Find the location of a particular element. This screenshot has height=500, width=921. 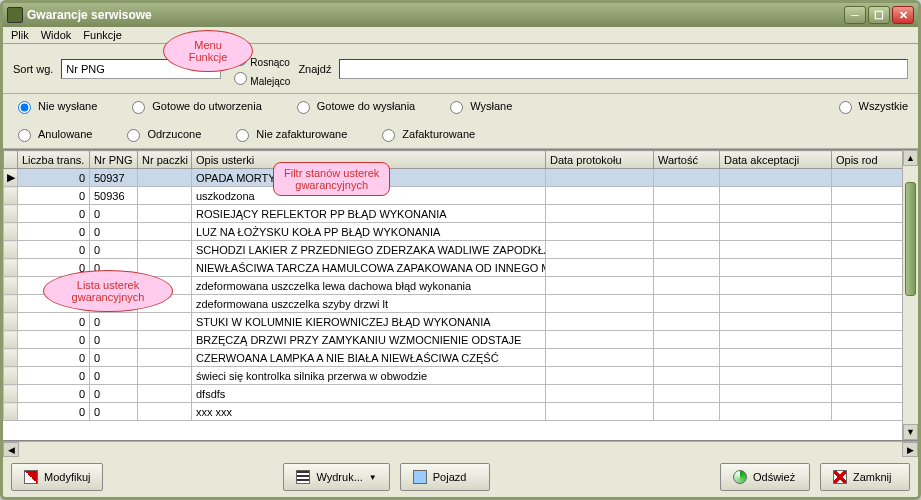

scroll-track is located at coordinates (460, 450).